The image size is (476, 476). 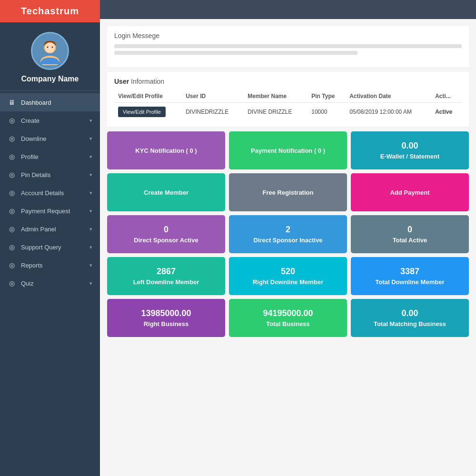 I want to click on nav-arrow-pin-details: ▾, so click(x=91, y=175).